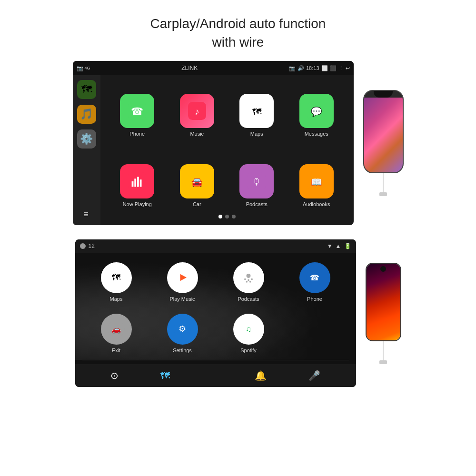 This screenshot has height=476, width=476. Describe the element at coordinates (189, 68) in the screenshot. I see `zlink-label: ZLINK` at that location.